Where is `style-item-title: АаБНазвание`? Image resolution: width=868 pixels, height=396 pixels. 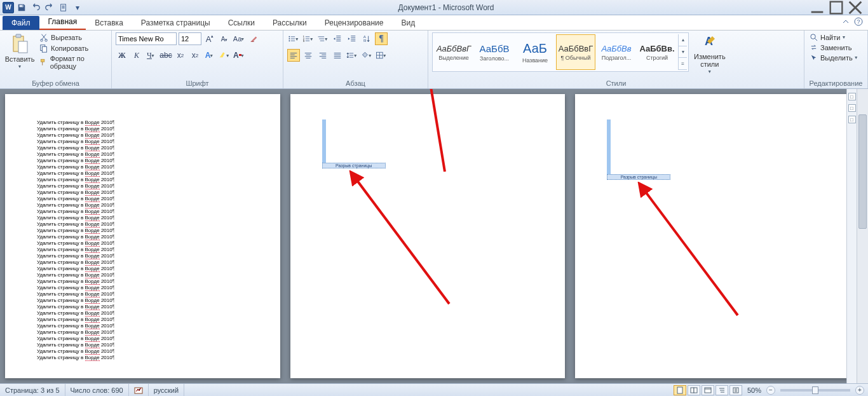
style-item-title: АаБНазвание is located at coordinates (535, 52).